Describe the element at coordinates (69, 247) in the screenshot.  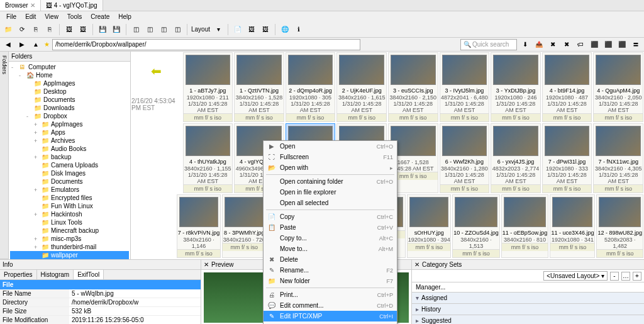
I see `tree-node: +📁thunderbird-mail` at that location.